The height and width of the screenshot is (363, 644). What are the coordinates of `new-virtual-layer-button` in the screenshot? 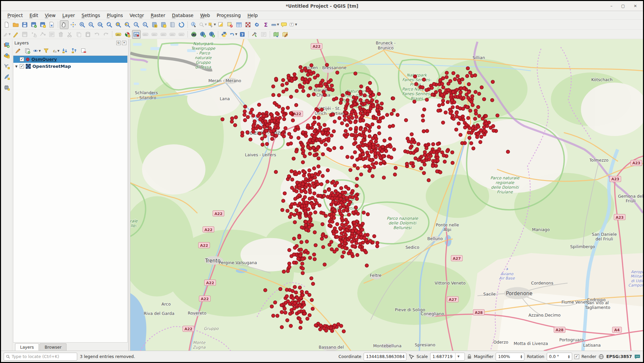 It's located at (7, 77).